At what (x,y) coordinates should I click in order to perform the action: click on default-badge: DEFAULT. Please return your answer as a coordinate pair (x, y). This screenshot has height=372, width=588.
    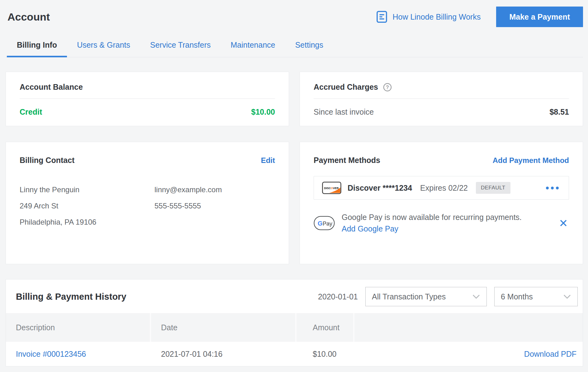
    Looking at the image, I should click on (493, 188).